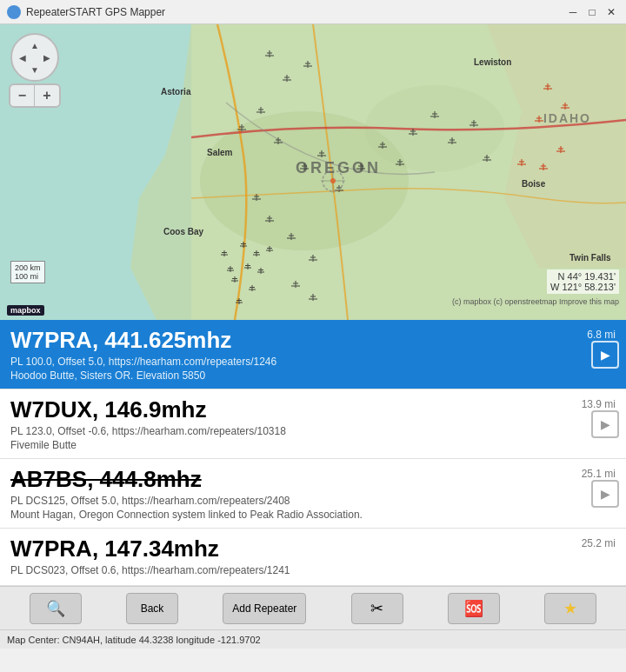  What do you see at coordinates (605, 424) in the screenshot?
I see `play-button-2: ▶` at bounding box center [605, 424].